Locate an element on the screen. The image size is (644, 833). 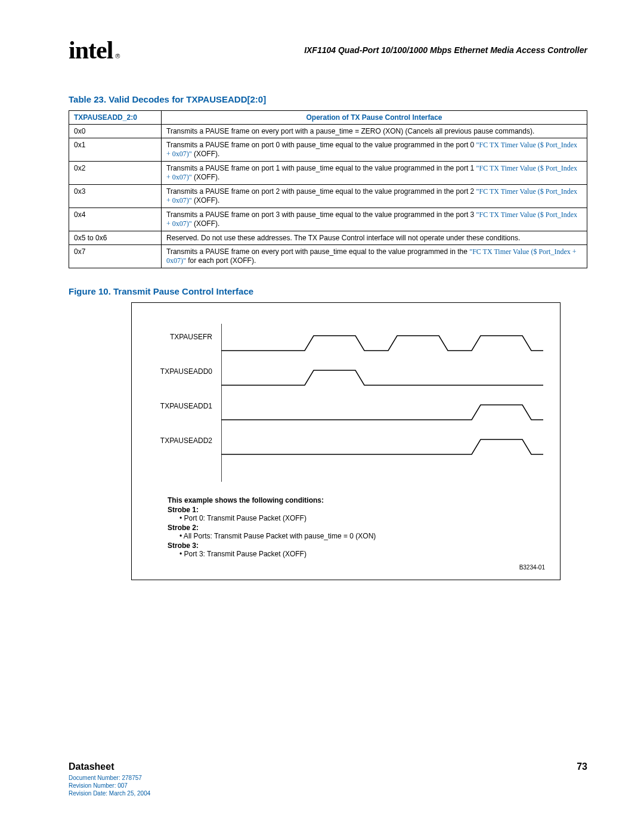
signal-label: TXPAUSEADD1 is located at coordinates (182, 409).